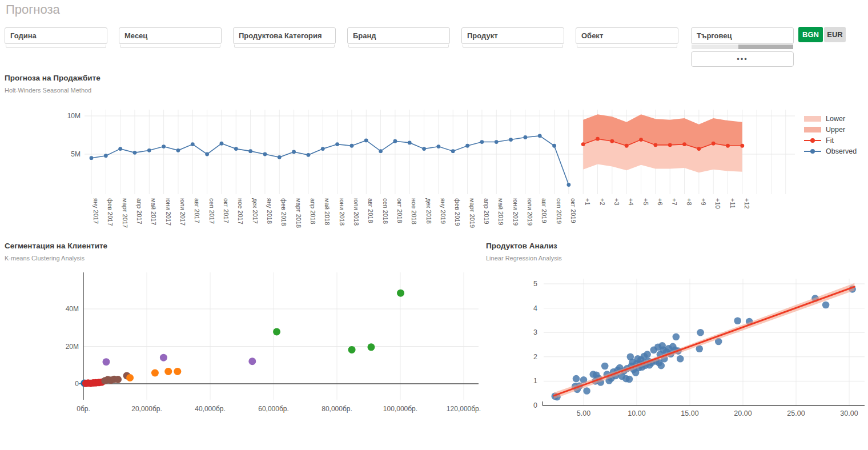 The width and height of the screenshot is (868, 450). Describe the element at coordinates (56, 35) in the screenshot. I see `filter-year: Година` at that location.